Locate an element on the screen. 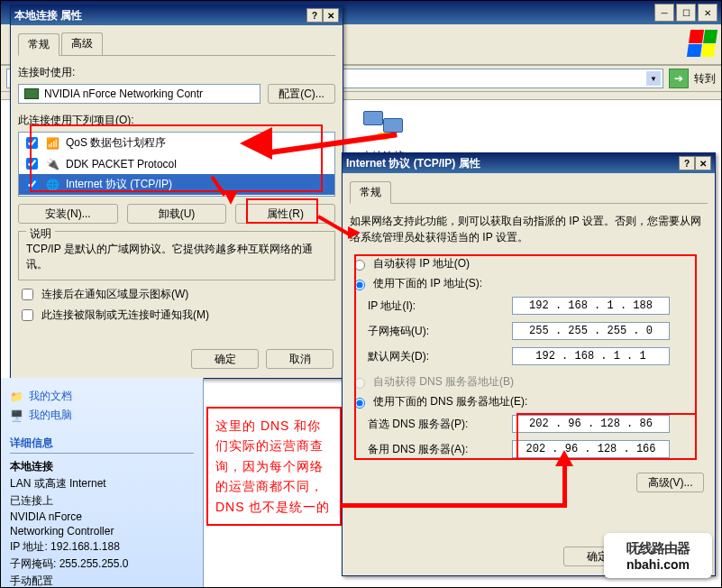 The image size is (722, 588). description-fieldset: 说明 TCP/IP 是默认的广域网协议。它提供跨越多种互联网络的通讯。 is located at coordinates (177, 256).